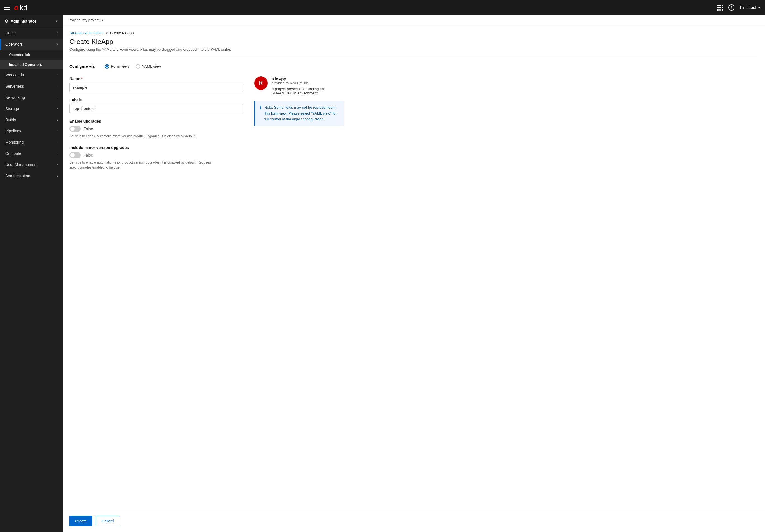 This screenshot has width=765, height=532. I want to click on kieapp-icon: K, so click(261, 83).